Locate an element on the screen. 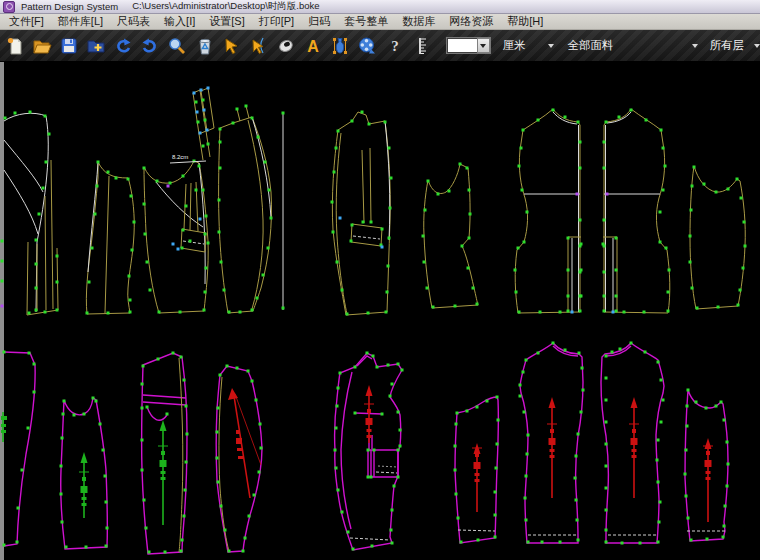 This screenshot has width=760, height=560. undo-button is located at coordinates (124, 46).